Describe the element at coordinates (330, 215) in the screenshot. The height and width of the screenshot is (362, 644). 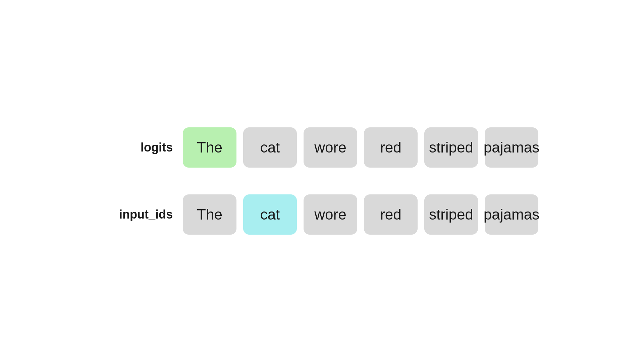
I see `token-input_ids-2: wore` at that location.